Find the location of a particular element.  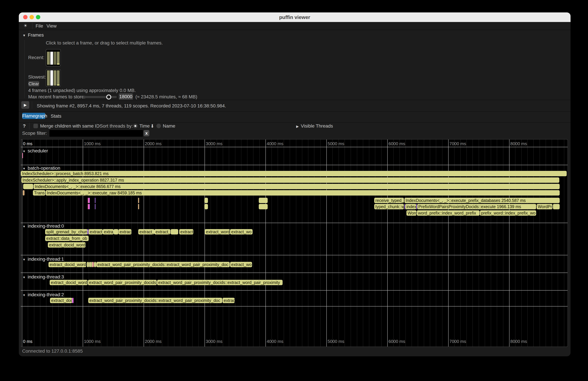

scope-bar: IndexDocuments<_, _>::execute_raw 8459.1… is located at coordinates (303, 193).